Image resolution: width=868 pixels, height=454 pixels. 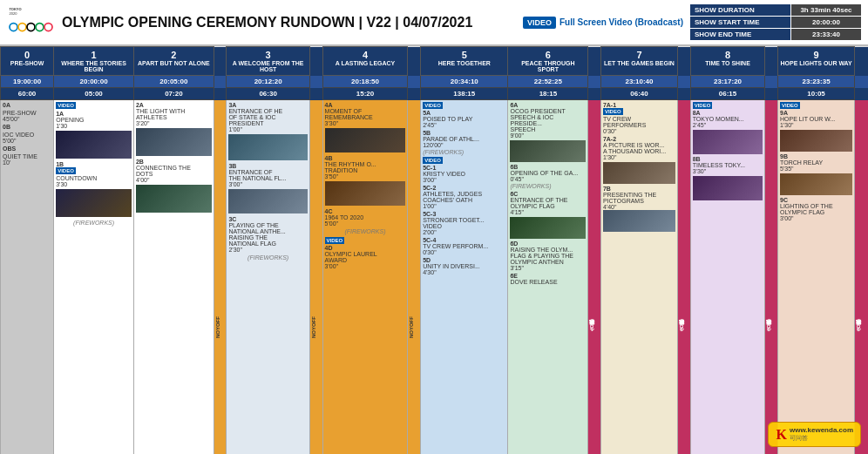 I want to click on vert-bar-6-7: １次場転換(ON), so click(x=594, y=277).